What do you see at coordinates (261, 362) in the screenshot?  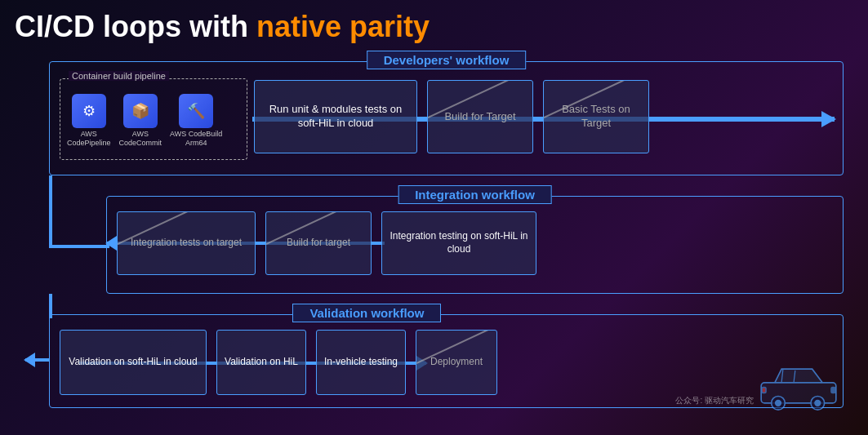 I see `val-box-hil-text: Validation on HiL` at bounding box center [261, 362].